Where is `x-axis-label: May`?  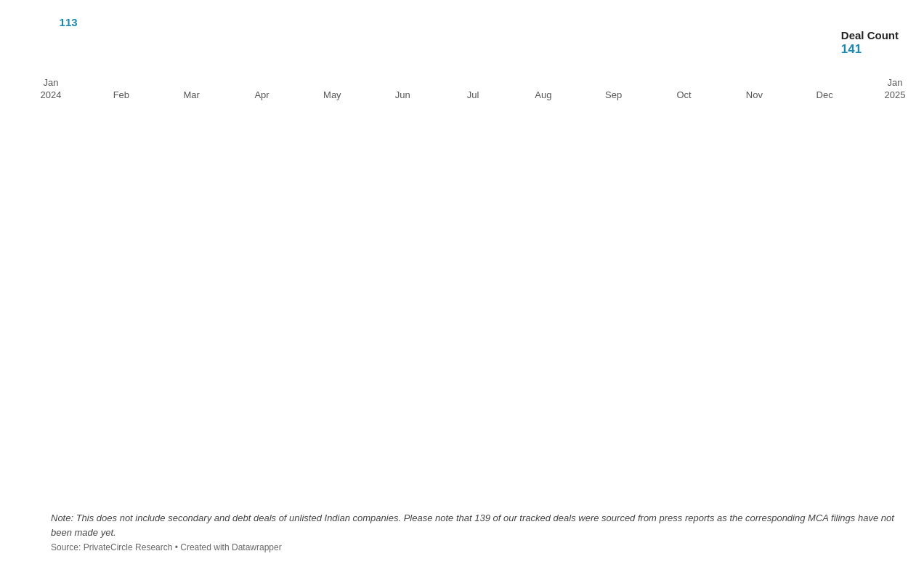 x-axis-label: May is located at coordinates (333, 96).